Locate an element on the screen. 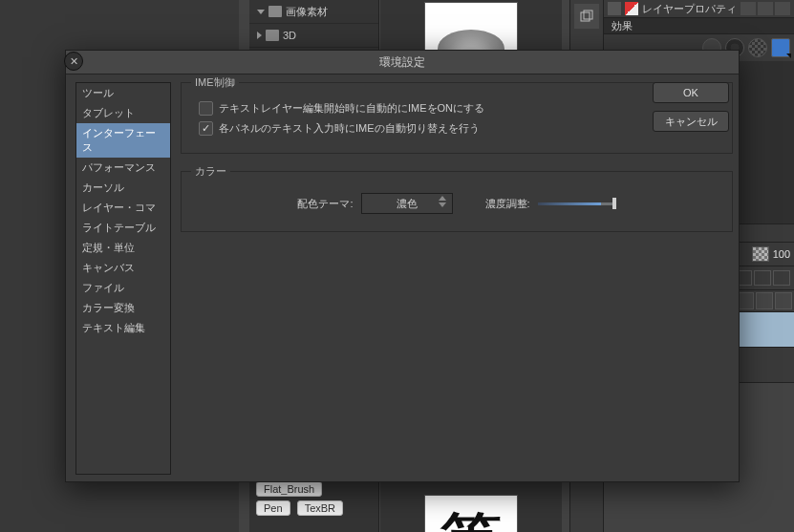  group-legend-ime: IME制御 is located at coordinates (215, 82).